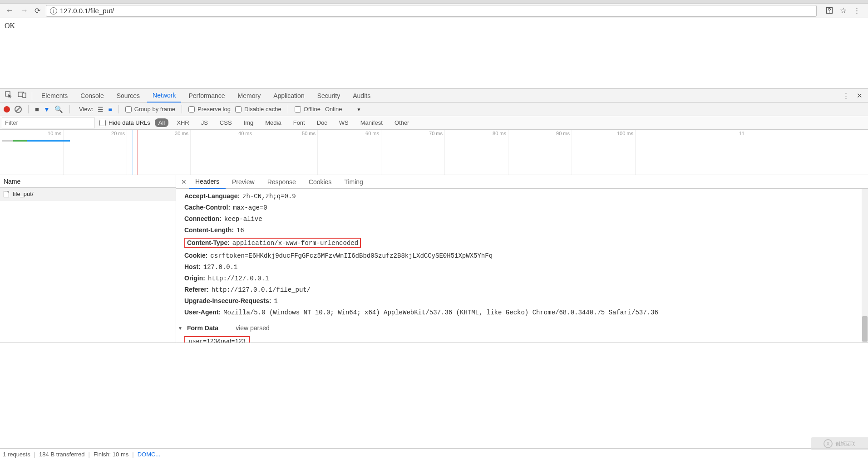 This screenshot has height=460, width=868. I want to click on header-cookie: Cookie:csrftoken=E6HKdkj9ducFFgGFcz5MFzv…, so click(526, 256).